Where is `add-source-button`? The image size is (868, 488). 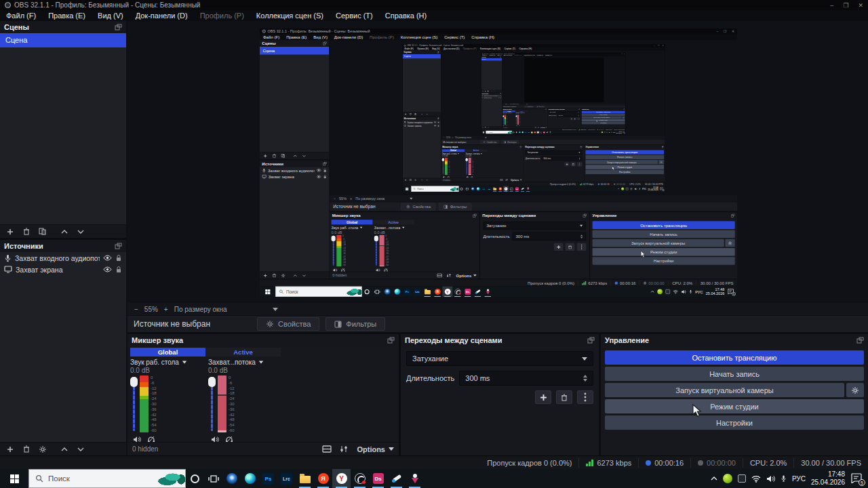 add-source-button is located at coordinates (9, 449).